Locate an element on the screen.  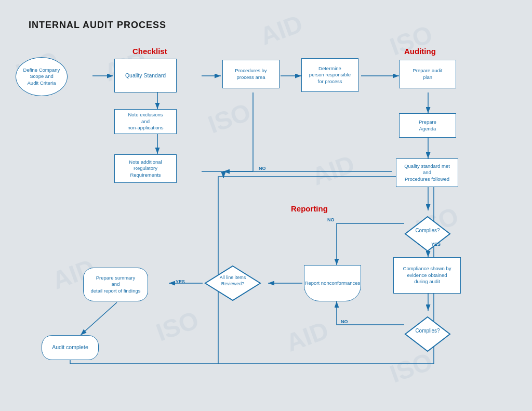
svg-text: Reviewed? is located at coordinates (233, 284).